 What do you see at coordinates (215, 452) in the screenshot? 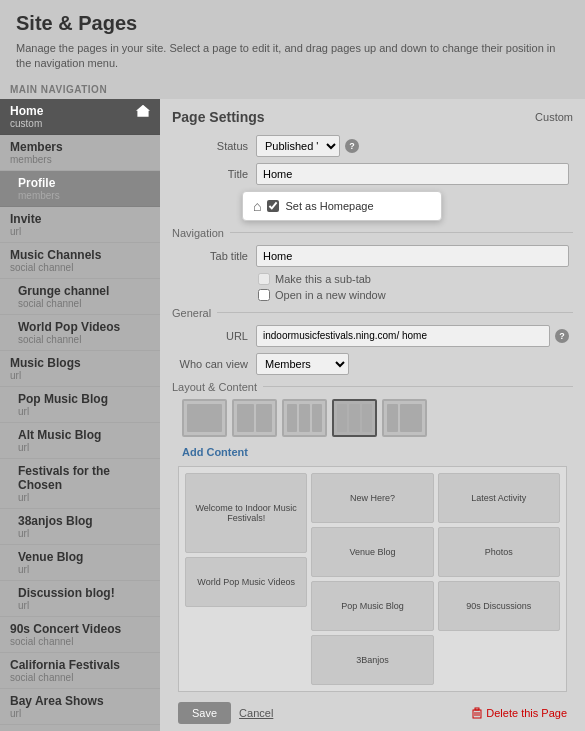
I see `add-content-button: Add Content` at bounding box center [215, 452].